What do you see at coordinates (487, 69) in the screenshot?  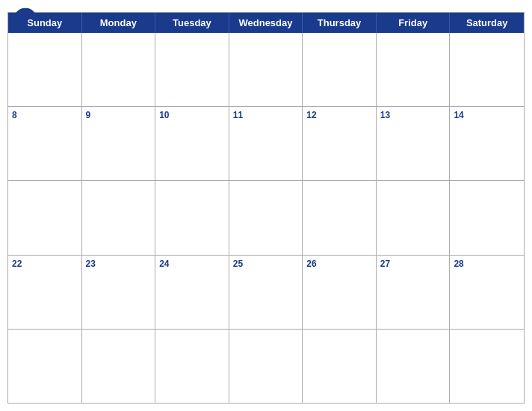 I see `day-cell: 7` at bounding box center [487, 69].